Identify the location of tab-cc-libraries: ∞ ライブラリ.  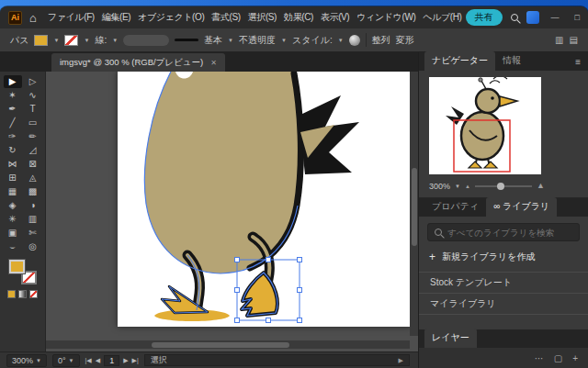
(522, 207).